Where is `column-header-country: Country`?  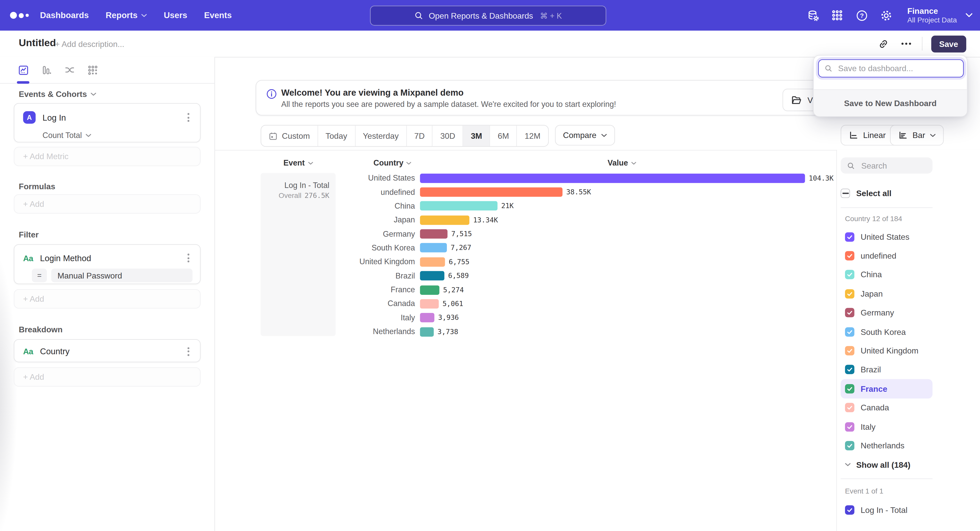
column-header-country: Country is located at coordinates (393, 163).